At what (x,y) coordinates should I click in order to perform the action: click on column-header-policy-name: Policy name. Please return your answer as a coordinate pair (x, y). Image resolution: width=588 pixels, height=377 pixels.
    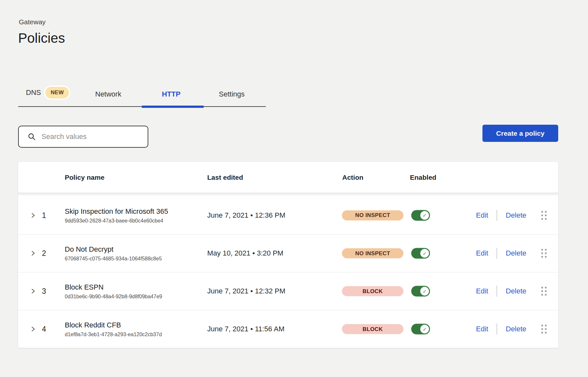
    Looking at the image, I should click on (85, 177).